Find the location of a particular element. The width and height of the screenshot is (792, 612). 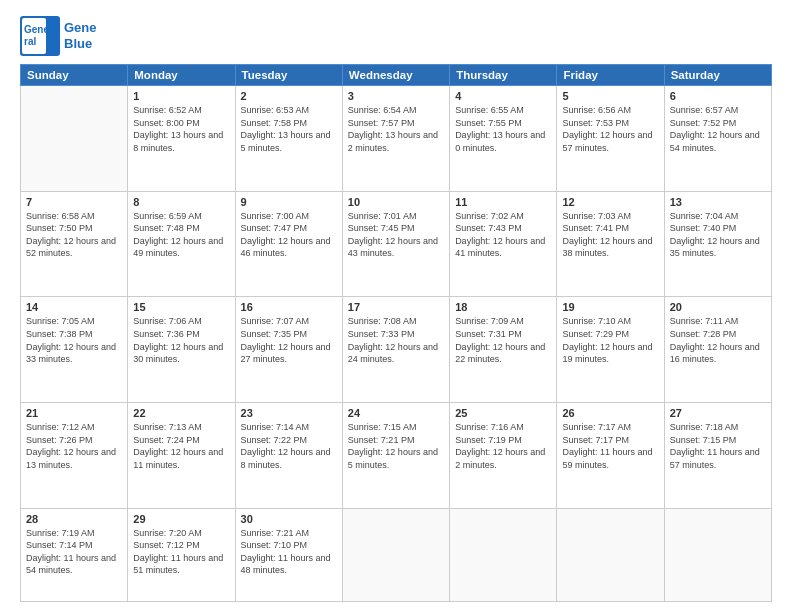

day-number: 19 is located at coordinates (610, 307).